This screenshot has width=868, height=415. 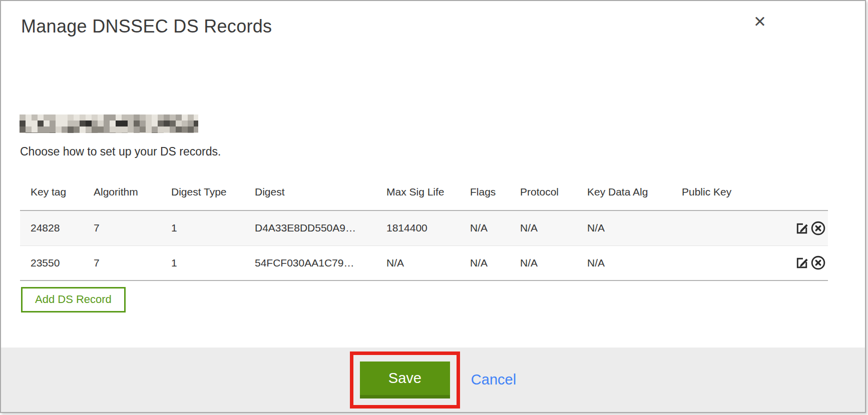 What do you see at coordinates (132, 195) in the screenshot?
I see `column-header-algorithm: Algorithm` at bounding box center [132, 195].